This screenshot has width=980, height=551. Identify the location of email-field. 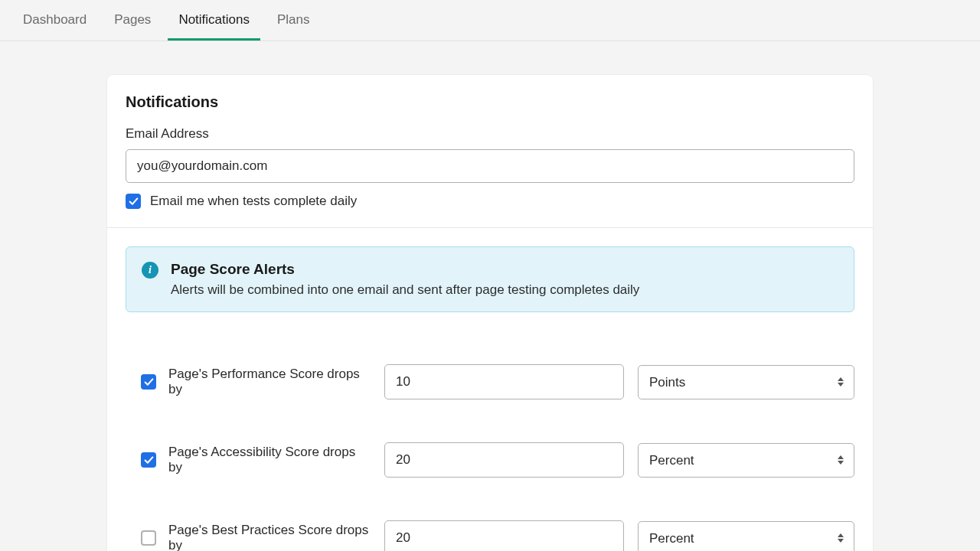
(490, 166).